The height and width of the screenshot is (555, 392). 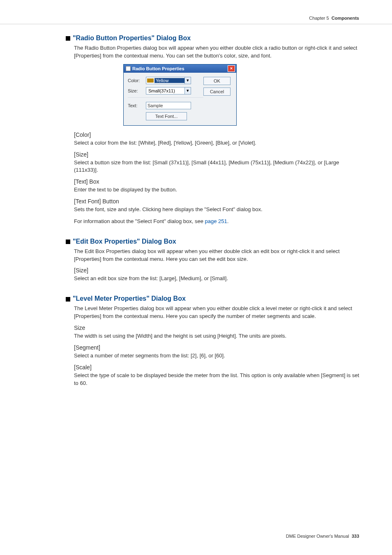 What do you see at coordinates (218, 222) in the screenshot?
I see `textfont-body2: For information about the "Select Font" …` at bounding box center [218, 222].